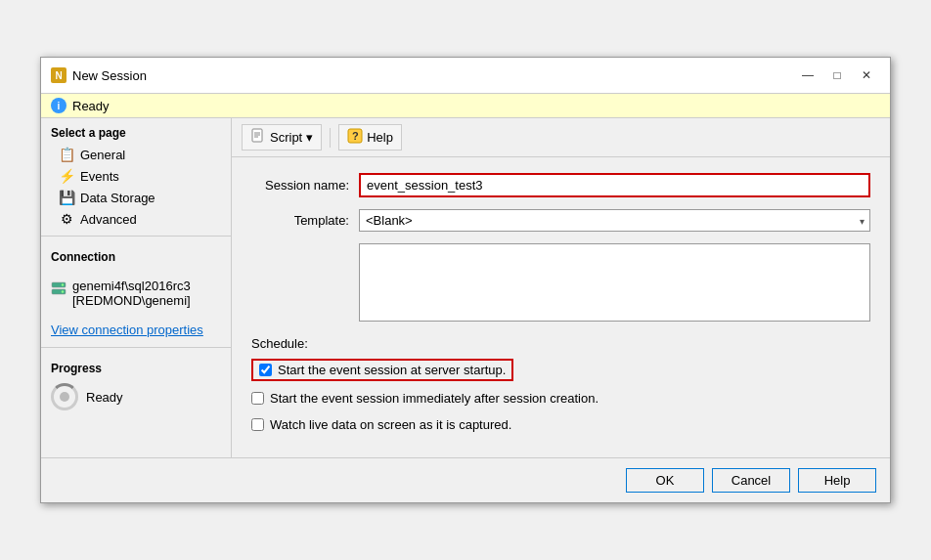  Describe the element at coordinates (131, 285) in the screenshot. I see `server-name: genemi4f\sql2016rc3` at that location.